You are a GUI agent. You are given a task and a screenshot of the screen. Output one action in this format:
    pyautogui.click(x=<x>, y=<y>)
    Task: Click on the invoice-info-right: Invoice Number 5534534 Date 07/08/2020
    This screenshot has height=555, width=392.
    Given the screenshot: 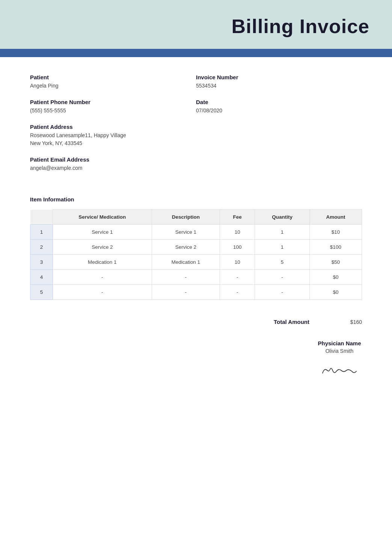 What is the action you would take?
    pyautogui.click(x=279, y=128)
    